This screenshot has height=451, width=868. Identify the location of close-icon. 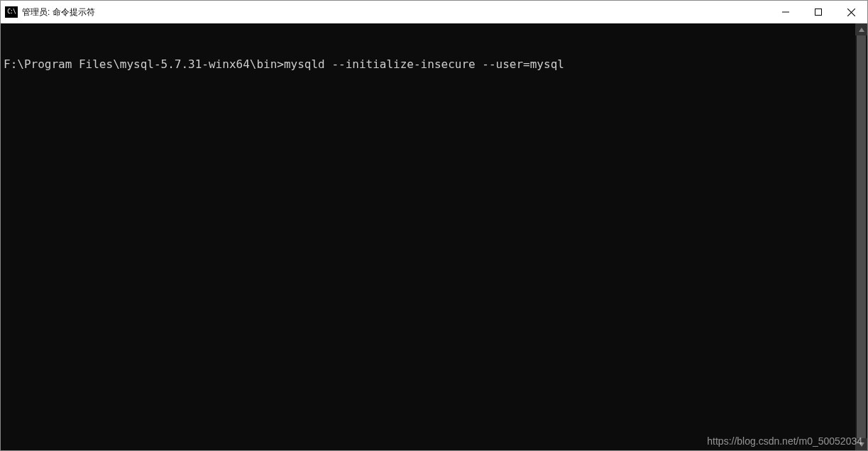
(852, 13).